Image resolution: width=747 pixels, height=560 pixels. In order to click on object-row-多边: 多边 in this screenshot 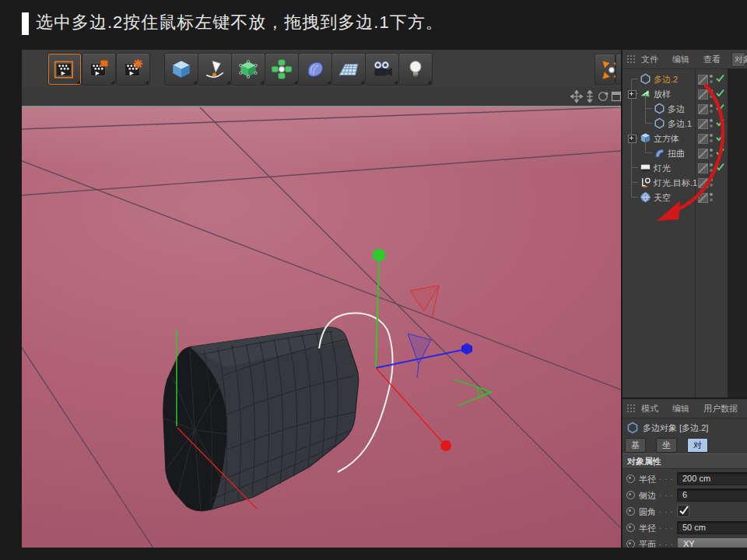, I will do `click(675, 109)`.